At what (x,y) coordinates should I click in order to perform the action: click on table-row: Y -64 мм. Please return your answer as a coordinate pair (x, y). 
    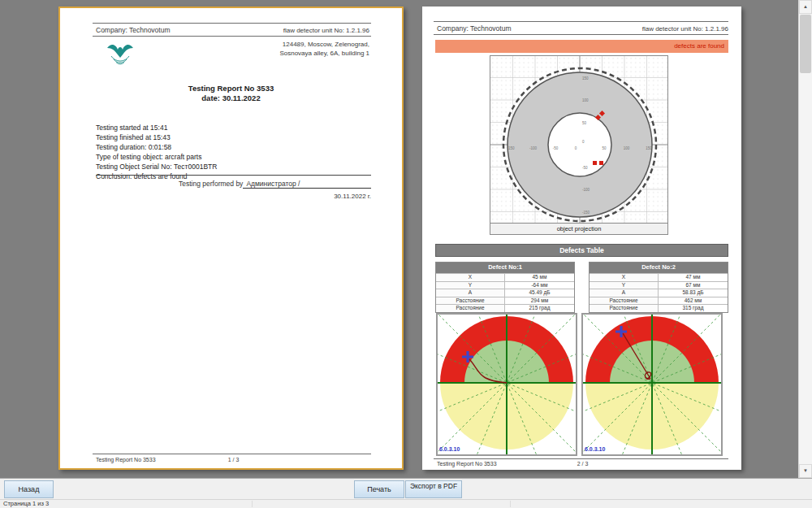
    Looking at the image, I should click on (505, 285).